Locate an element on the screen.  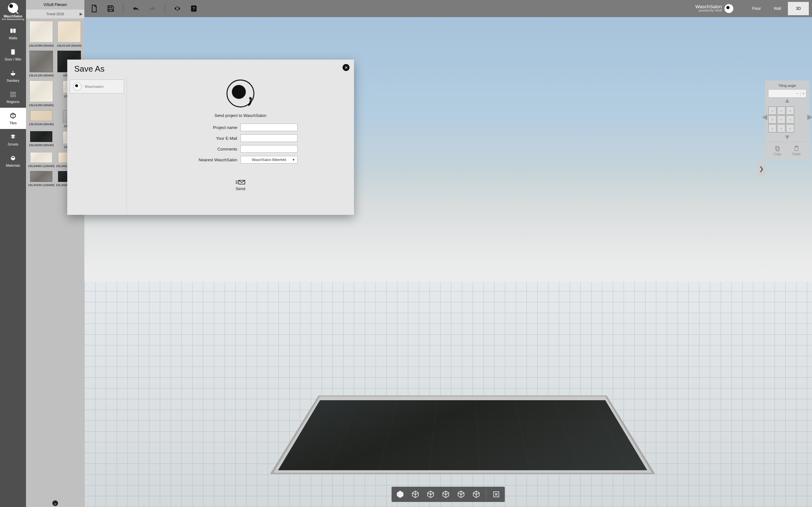
plus-icon: + is located at coordinates (803, 93).